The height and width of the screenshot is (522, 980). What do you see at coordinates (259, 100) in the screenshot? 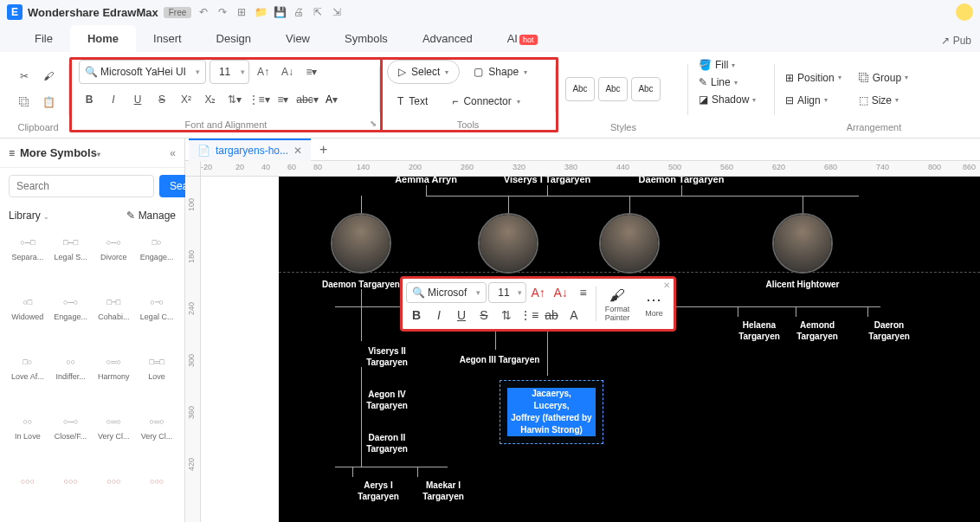
I see `bullets-icon: ⋮≡▾` at bounding box center [259, 100].